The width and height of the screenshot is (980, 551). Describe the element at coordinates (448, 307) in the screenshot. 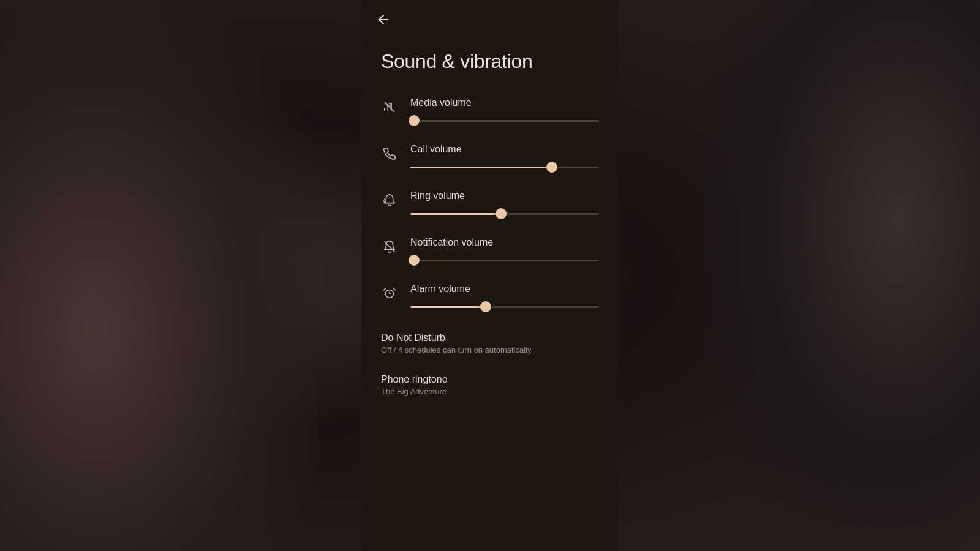

I see `alarm-slider-fill` at that location.